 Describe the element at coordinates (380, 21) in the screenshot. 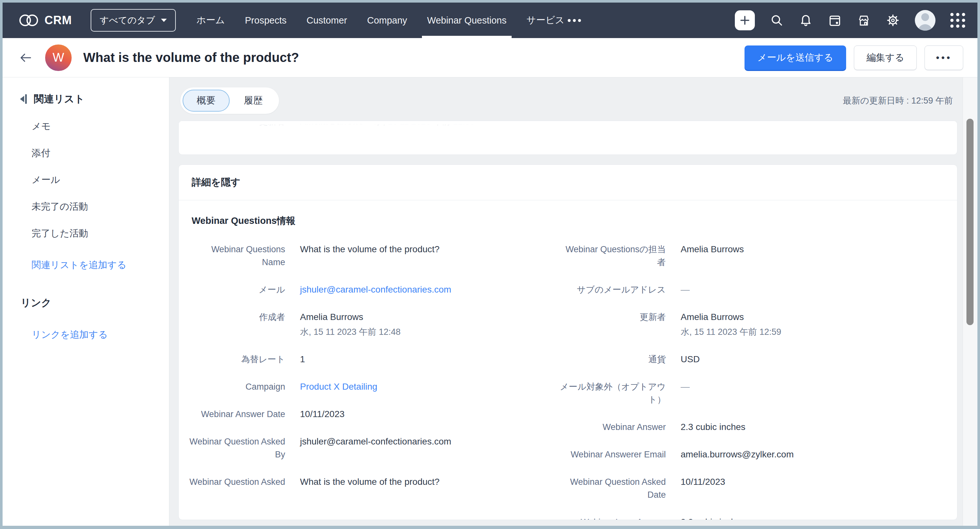

I see `module-tabs: ホーム Prospects Customer Company Webinar Q…` at that location.